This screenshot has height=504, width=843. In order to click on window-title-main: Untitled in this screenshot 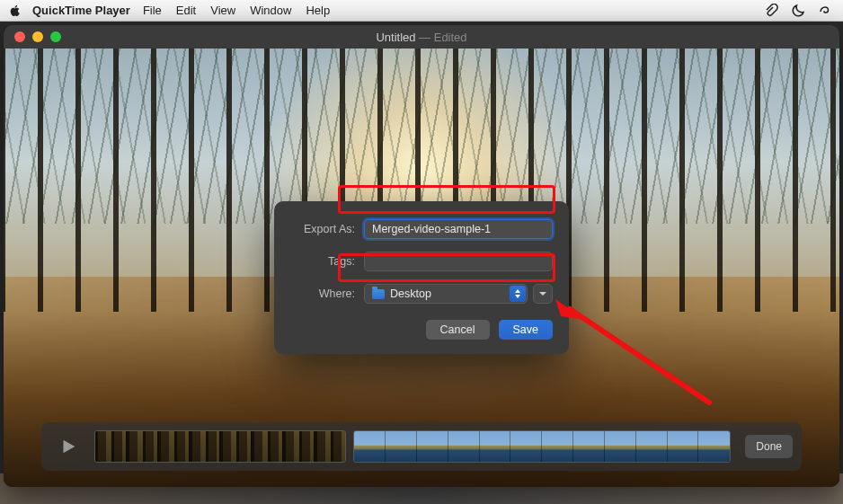, I will do `click(395, 38)`.